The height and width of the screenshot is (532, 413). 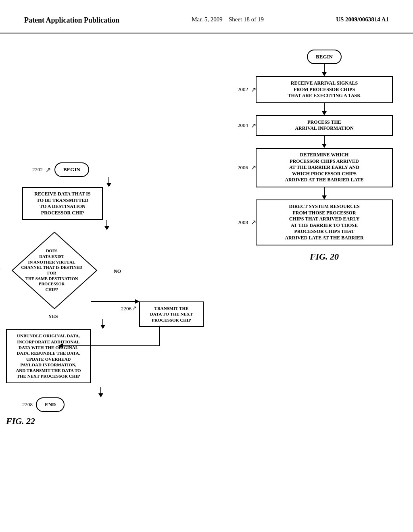 What do you see at coordinates (362, 19) in the screenshot?
I see `patent-number-label: US 2009/0063814 A1` at bounding box center [362, 19].